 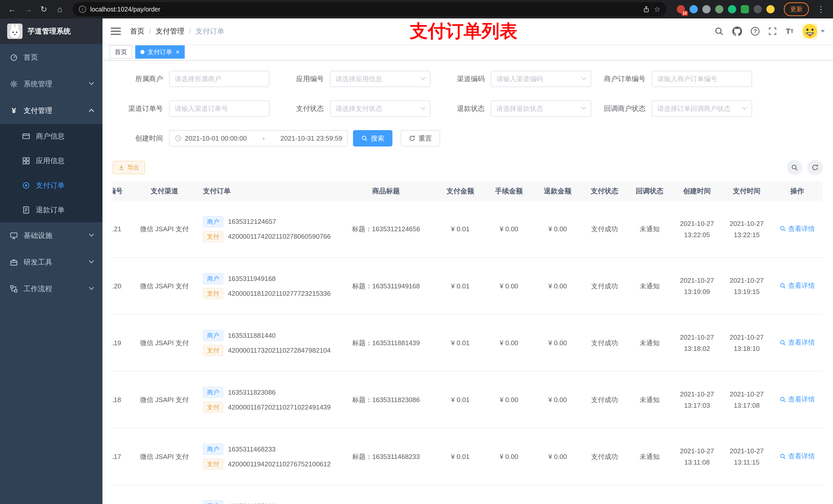 What do you see at coordinates (464, 31) in the screenshot?
I see `page-title-annotation: 支付订单列表` at bounding box center [464, 31].